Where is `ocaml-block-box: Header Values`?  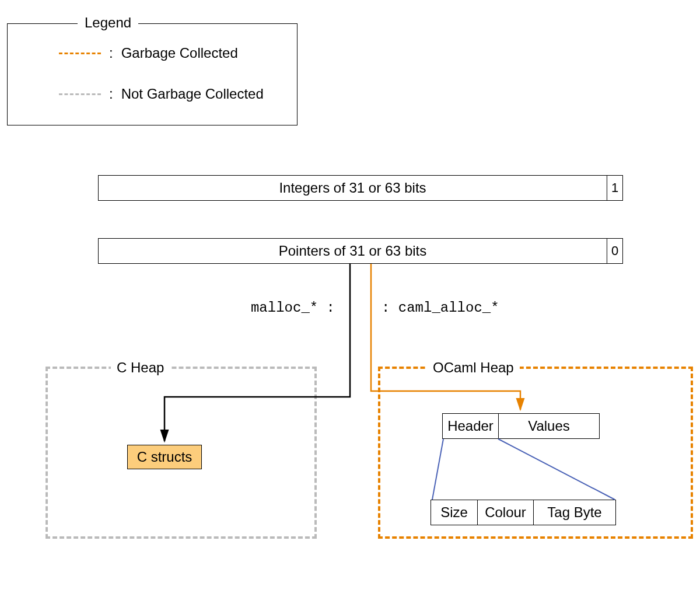
ocaml-block-box: Header Values is located at coordinates (521, 426).